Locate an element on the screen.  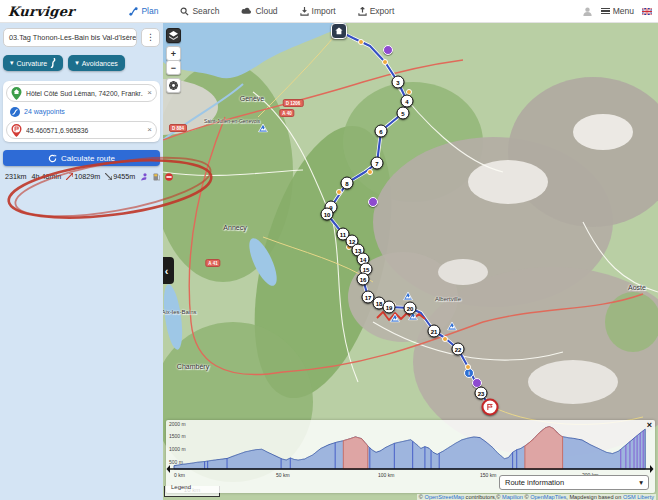
collapse-panel-button: ‹ is located at coordinates (168, 270).